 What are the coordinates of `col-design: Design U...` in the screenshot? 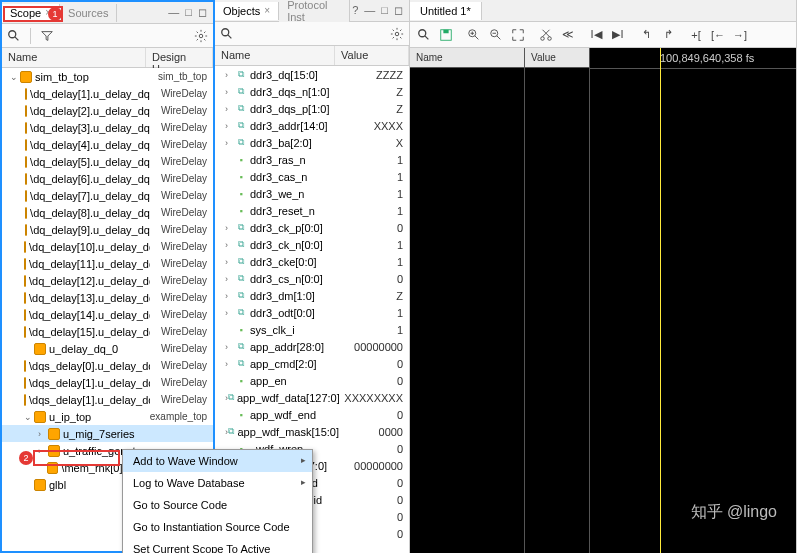 It's located at (180, 58).